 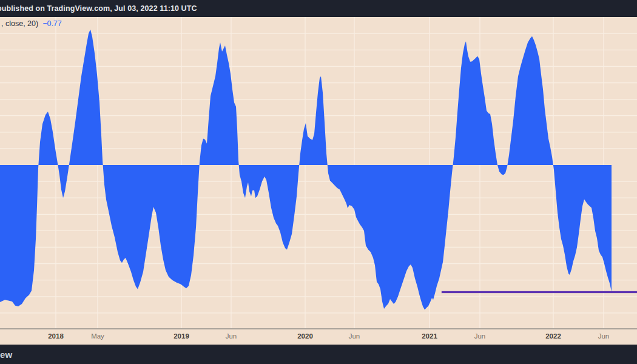 I want to click on horizontal-level-line, so click(x=539, y=292).